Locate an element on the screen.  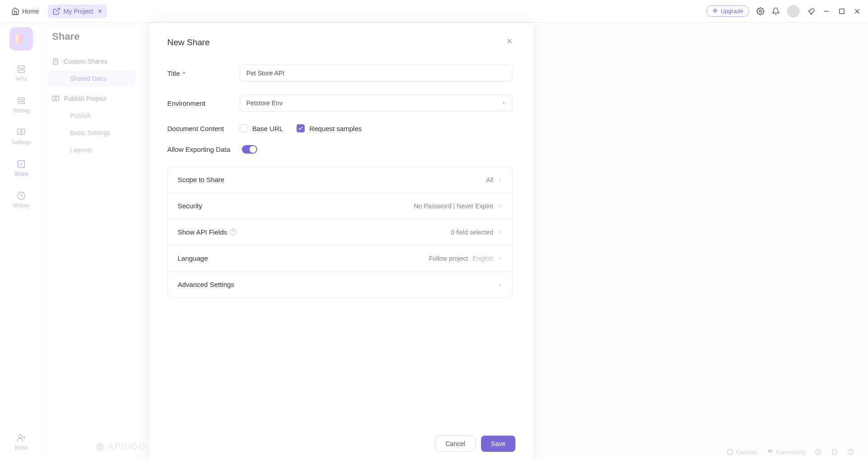
tab-my-project: My Project ✕ is located at coordinates (77, 11).